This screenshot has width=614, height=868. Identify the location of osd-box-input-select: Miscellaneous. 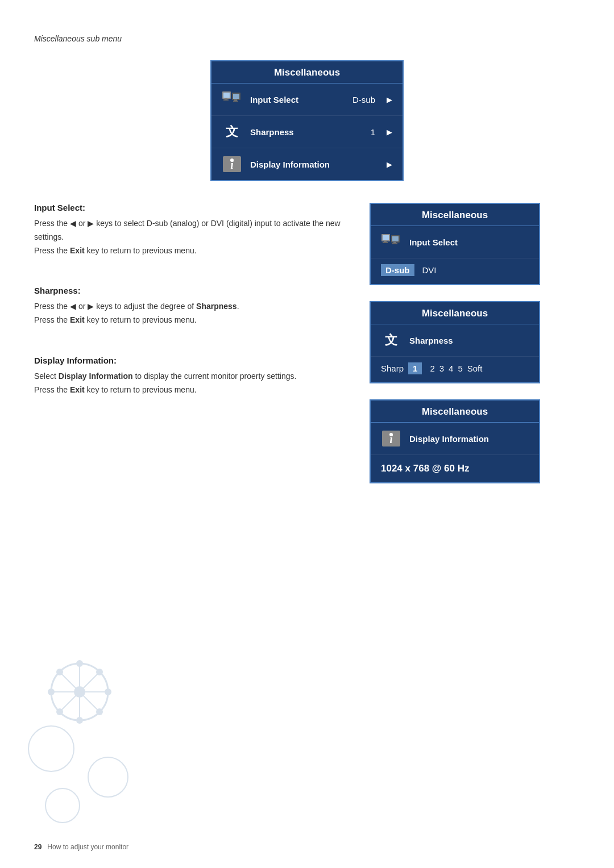
(455, 244).